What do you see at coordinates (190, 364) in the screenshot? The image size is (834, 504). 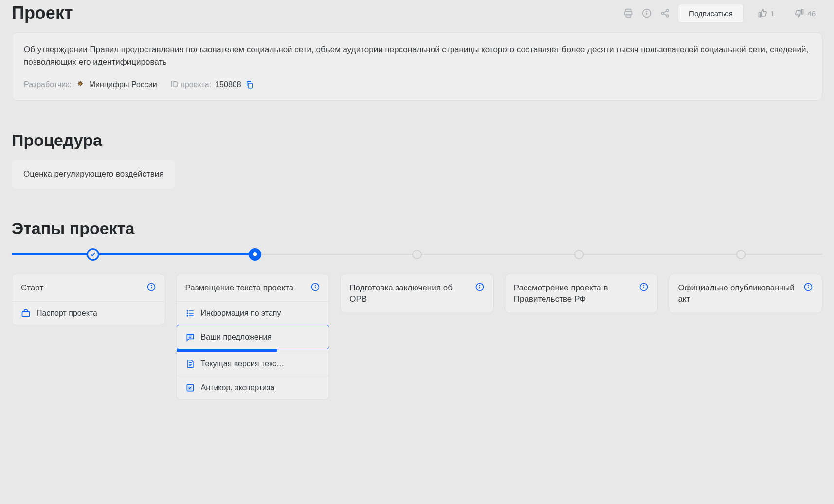 I see `document-icon` at bounding box center [190, 364].